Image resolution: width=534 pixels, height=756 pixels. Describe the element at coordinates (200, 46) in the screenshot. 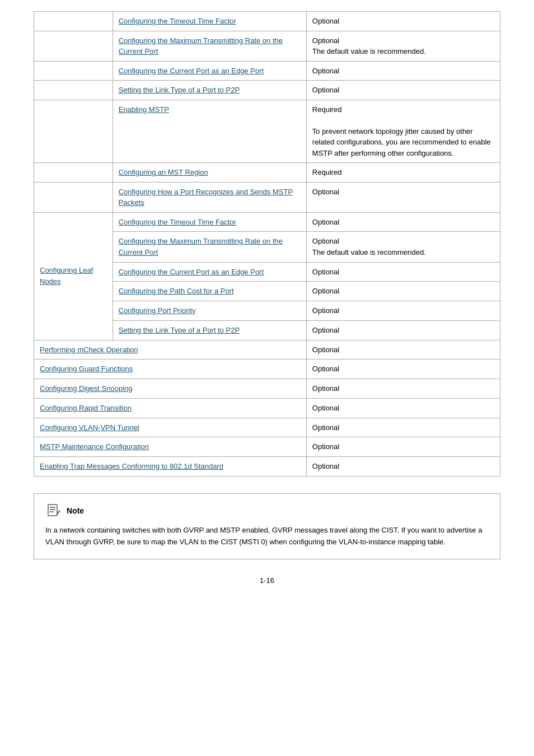

I see `link-max-transmitting-1: Configuring the Maximum Transmitting Rat…` at that location.